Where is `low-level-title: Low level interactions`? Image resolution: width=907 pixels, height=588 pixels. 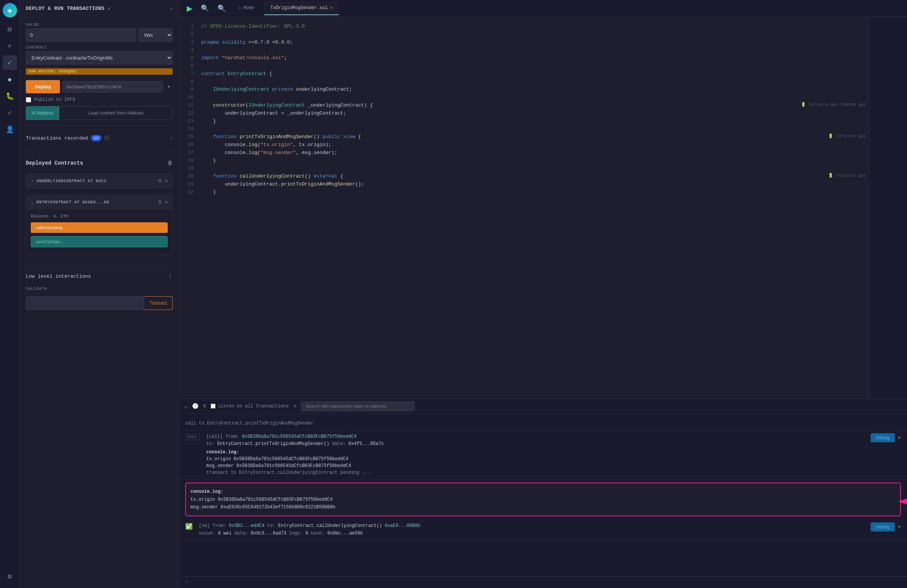 low-level-title: Low level interactions is located at coordinates (59, 276).